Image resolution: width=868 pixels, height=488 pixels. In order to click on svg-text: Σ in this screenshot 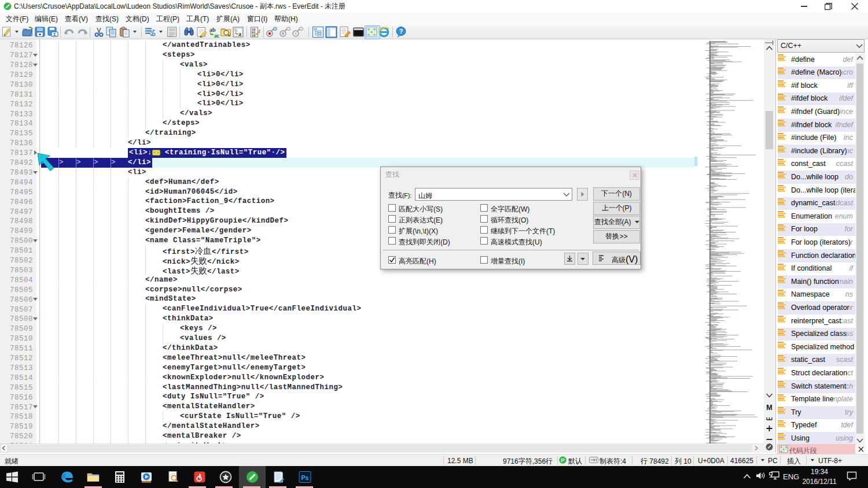, I will do `click(54, 35)`.